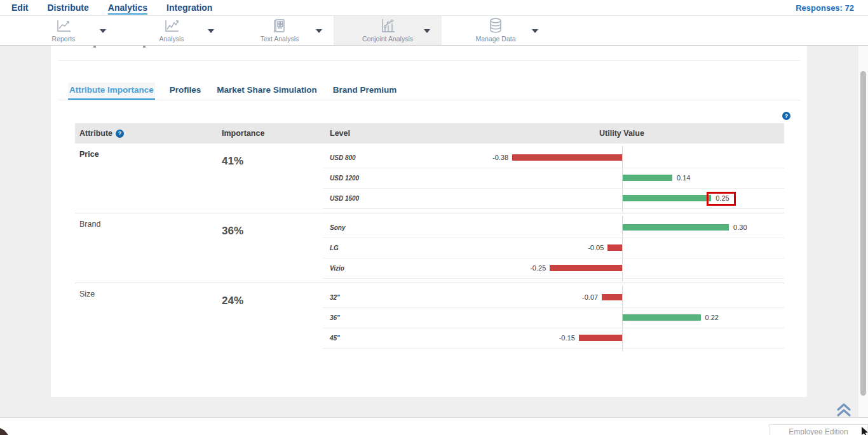 The image size is (868, 435). I want to click on column-header-importance: Importance, so click(243, 133).